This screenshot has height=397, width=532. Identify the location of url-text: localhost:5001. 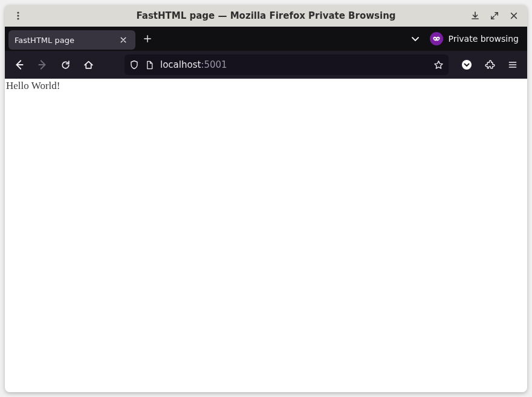
(294, 65).